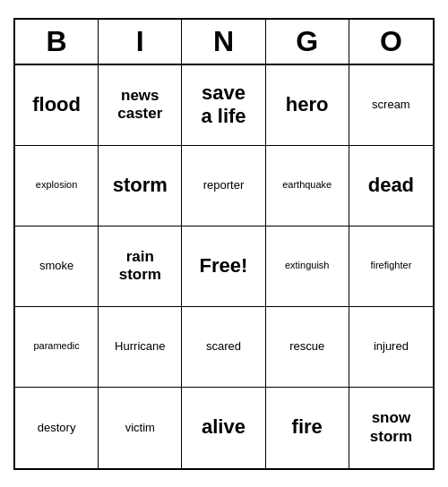  Describe the element at coordinates (57, 186) in the screenshot. I see `bingo-cell: explosion` at that location.